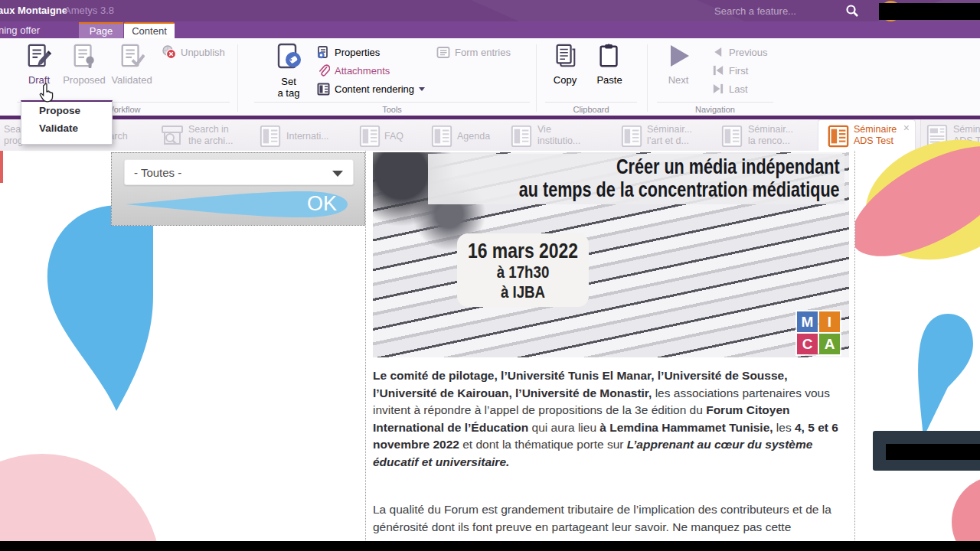  I want to click on paste-button: Paste, so click(609, 64).